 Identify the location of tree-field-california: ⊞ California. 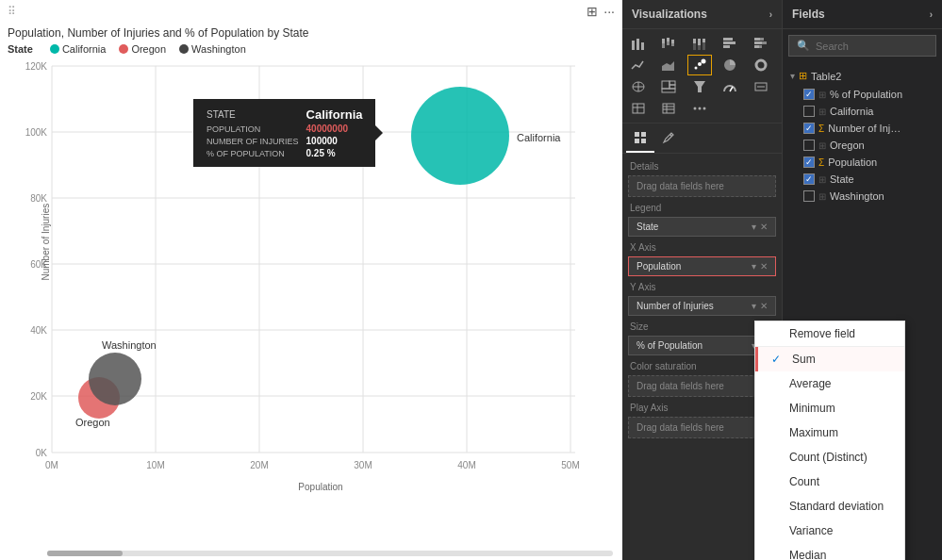
(862, 111).